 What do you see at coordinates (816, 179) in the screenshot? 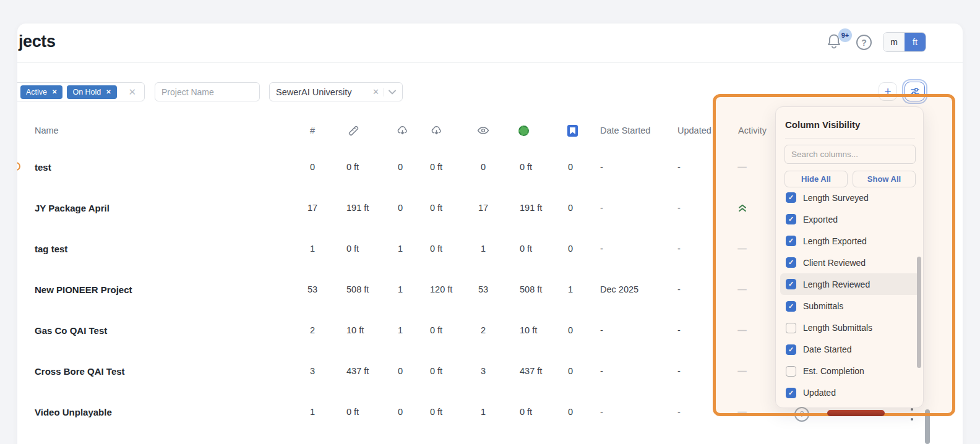
I see `hide-all-button: Hide All` at bounding box center [816, 179].